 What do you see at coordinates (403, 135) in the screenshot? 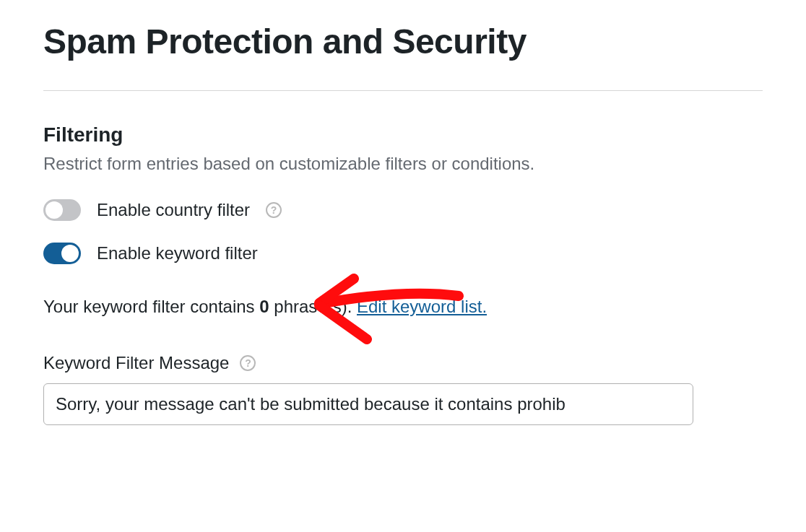
I see `filtering-section-title: Filtering` at bounding box center [403, 135].